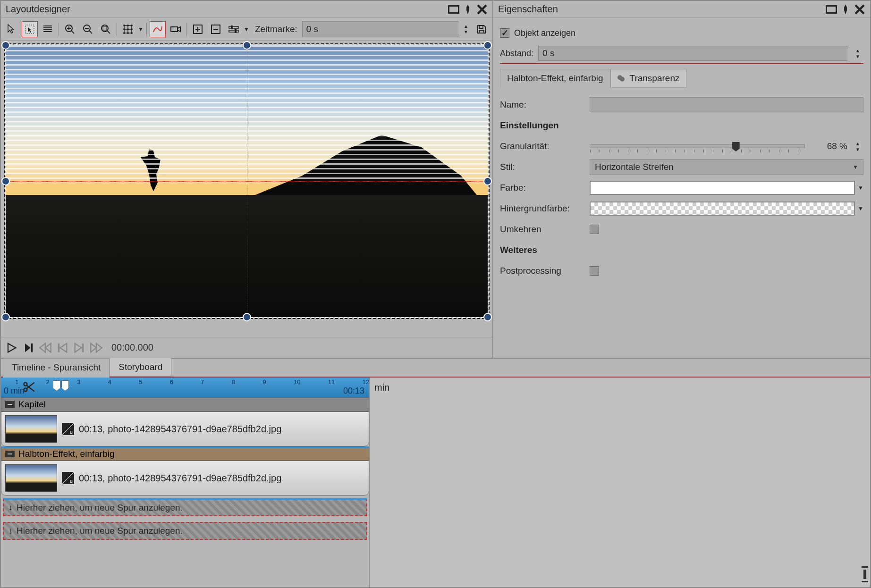 The height and width of the screenshot is (588, 871). I want to click on granularity-spinner: ▲▼, so click(858, 146).